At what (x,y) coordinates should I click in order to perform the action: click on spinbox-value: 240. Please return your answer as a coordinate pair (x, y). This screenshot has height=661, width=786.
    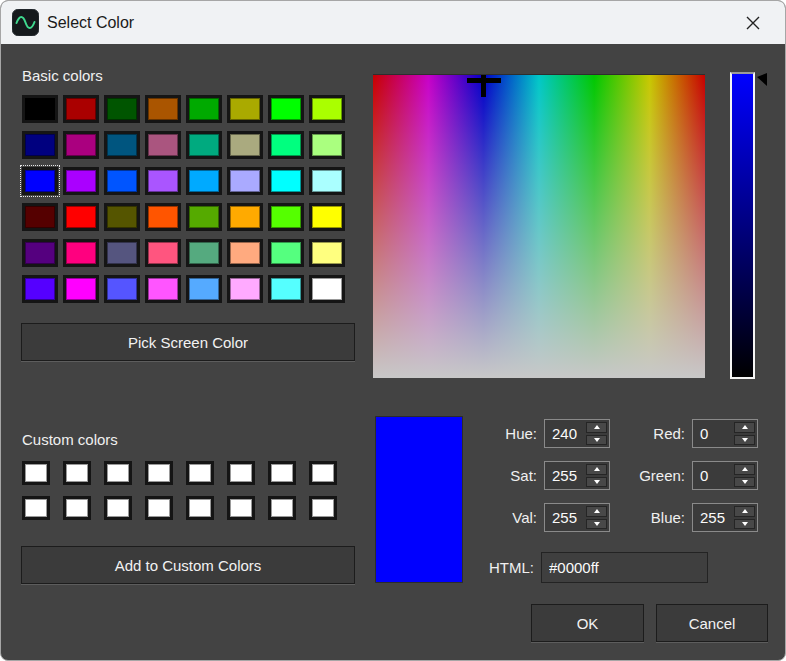
    Looking at the image, I should click on (564, 434).